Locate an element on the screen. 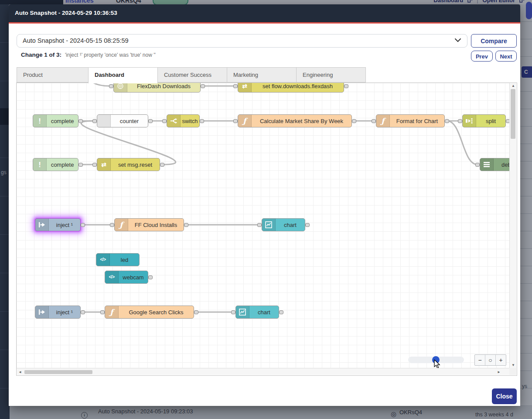 The height and width of the screenshot is (419, 532). node-set-msg-reset: ⇄set msg.reset is located at coordinates (128, 165).